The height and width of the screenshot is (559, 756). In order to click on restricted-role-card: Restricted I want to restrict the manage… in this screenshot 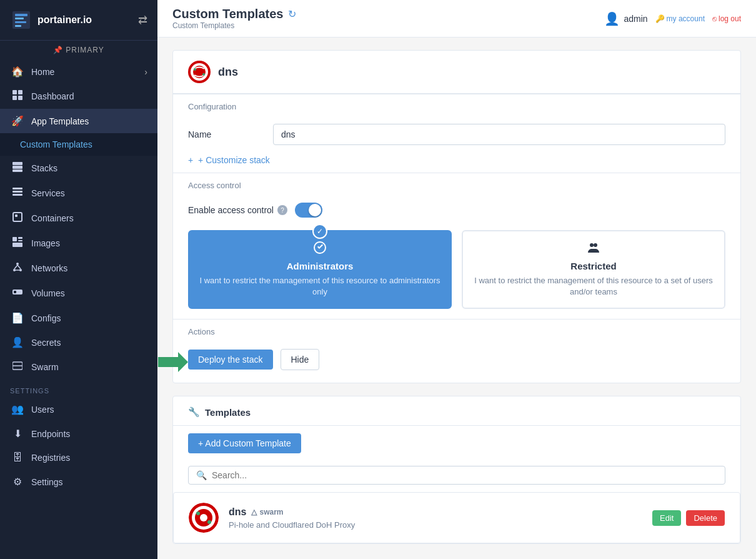, I will do `click(594, 269)`.